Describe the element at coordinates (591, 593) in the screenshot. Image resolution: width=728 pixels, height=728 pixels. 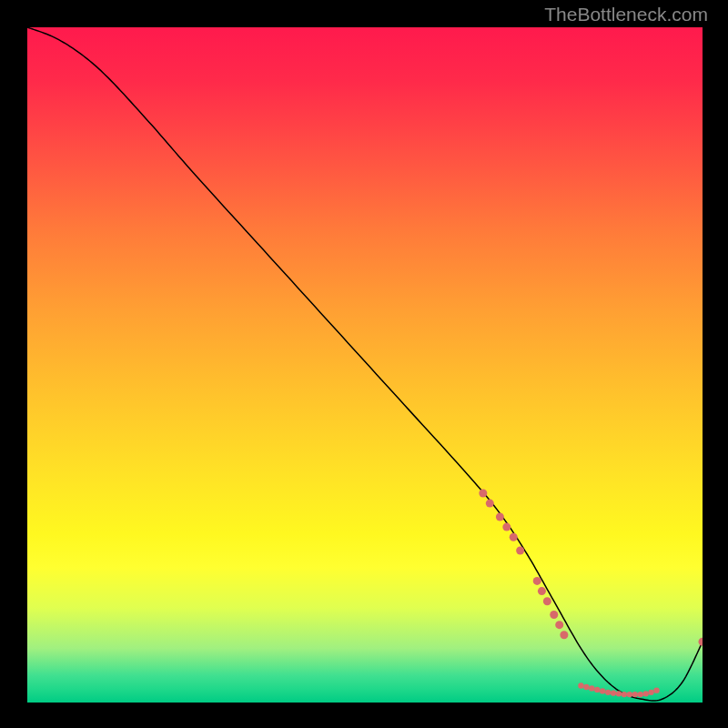
I see `scatter-dots` at that location.